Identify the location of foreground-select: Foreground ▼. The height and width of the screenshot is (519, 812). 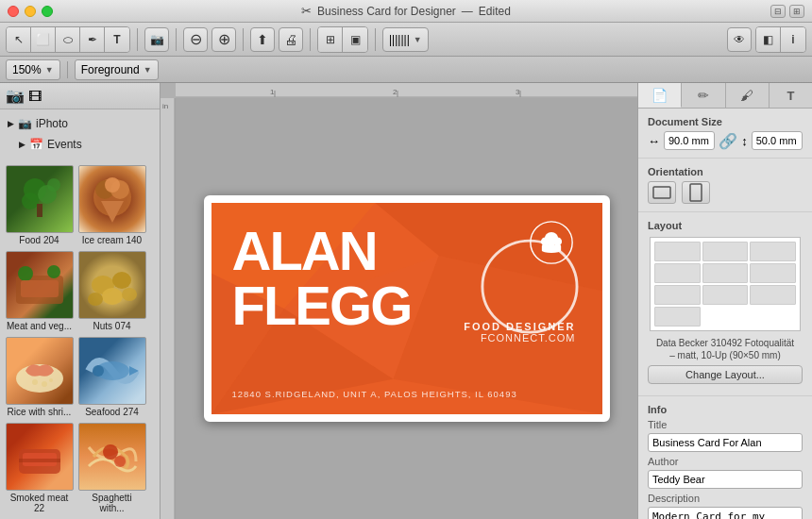
(117, 70).